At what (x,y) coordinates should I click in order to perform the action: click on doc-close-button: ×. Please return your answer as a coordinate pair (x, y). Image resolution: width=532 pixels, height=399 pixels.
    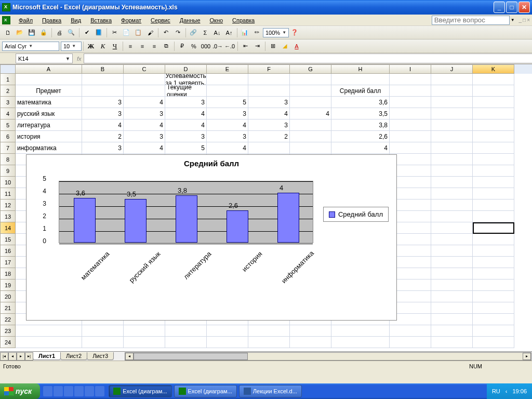
    Looking at the image, I should click on (528, 20).